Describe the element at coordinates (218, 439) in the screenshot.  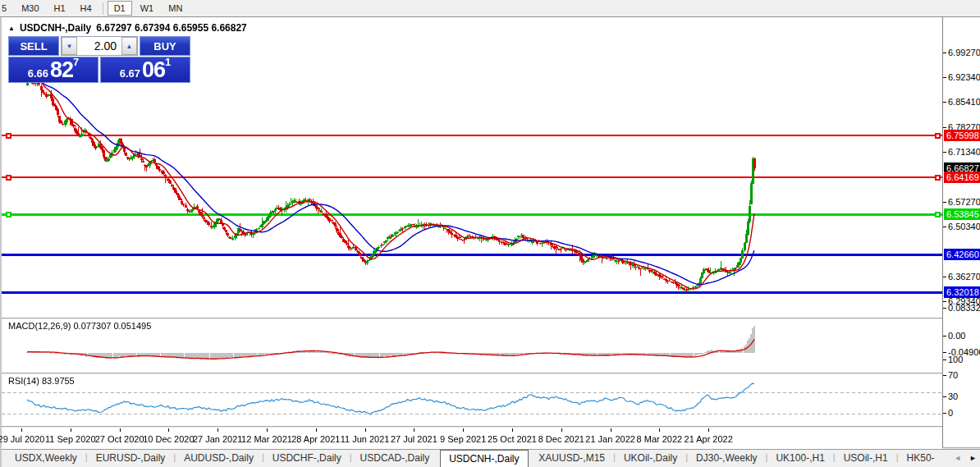
I see `x-axis-label: 27 Jan 2021` at that location.